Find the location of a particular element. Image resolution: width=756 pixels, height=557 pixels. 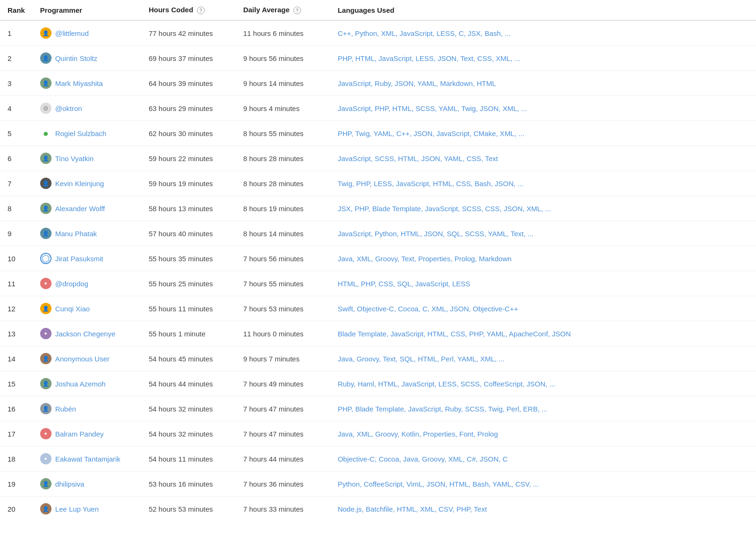

programmer-cell: 👤 Tino Vyatkin is located at coordinates (87, 159).